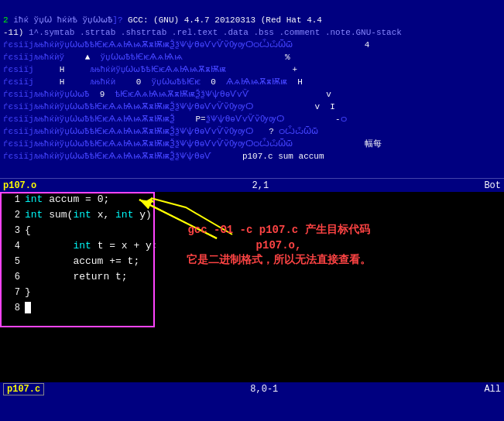  I want to click on bottom-status-bar: p107.c 8,0-1 All, so click(252, 389).